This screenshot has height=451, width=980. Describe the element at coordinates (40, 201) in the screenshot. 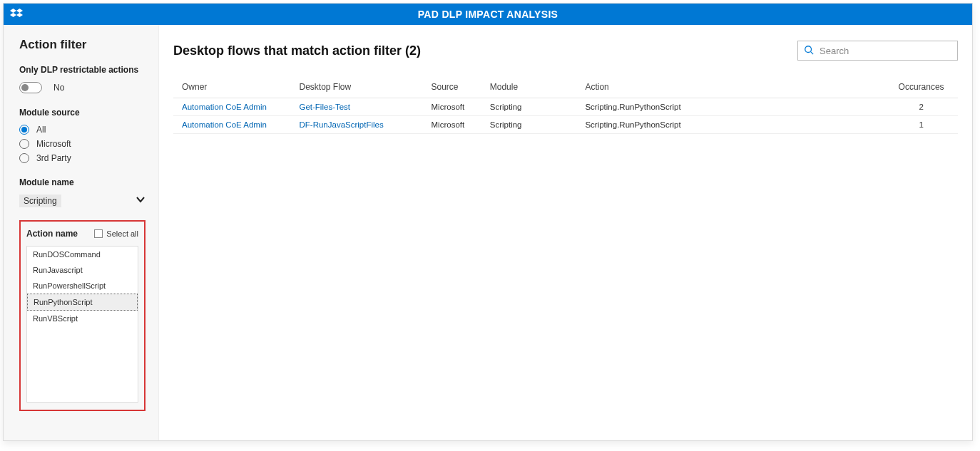

I see `module-name-value: Scripting` at that location.